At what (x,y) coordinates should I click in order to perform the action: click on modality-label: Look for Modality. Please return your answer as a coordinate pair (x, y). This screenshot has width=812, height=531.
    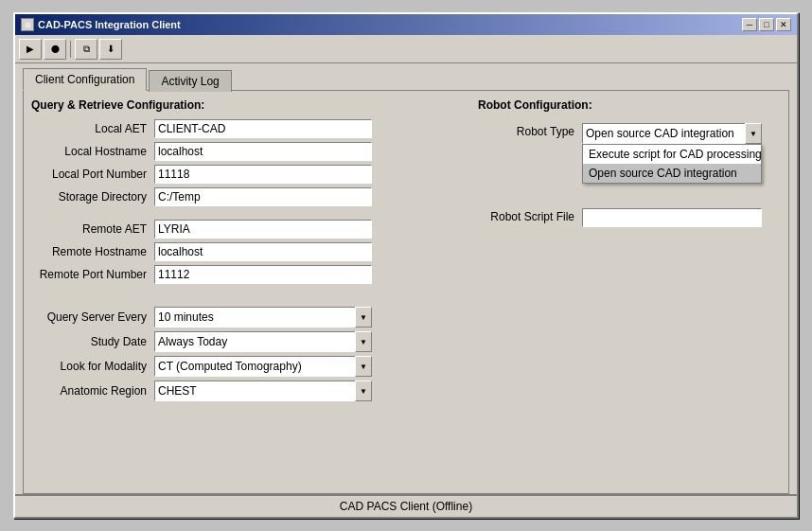
    Looking at the image, I should click on (93, 366).